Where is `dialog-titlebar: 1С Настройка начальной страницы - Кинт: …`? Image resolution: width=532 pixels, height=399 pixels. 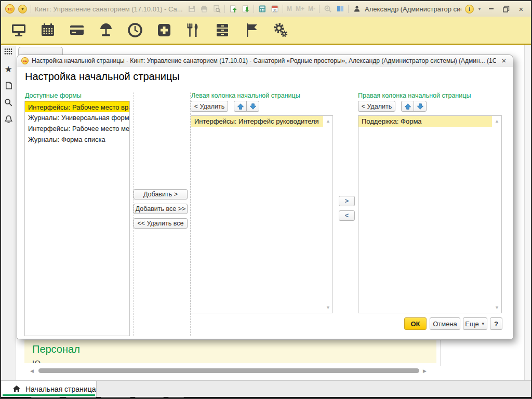 dialog-titlebar: 1С Настройка начальной страницы - Кинт: … is located at coordinates (265, 61).